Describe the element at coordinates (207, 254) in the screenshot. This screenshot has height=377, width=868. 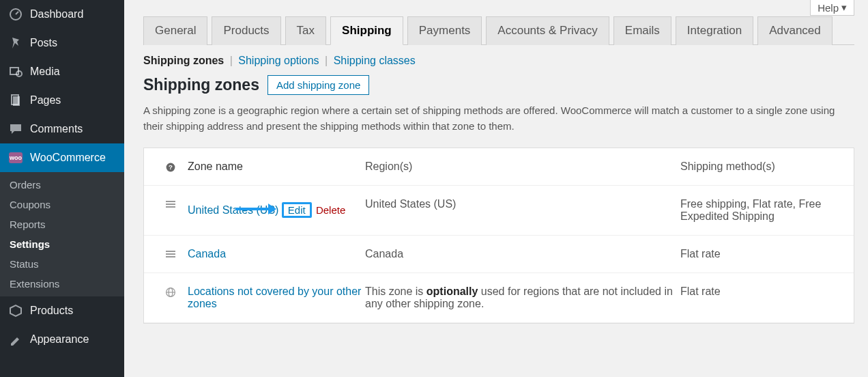
I see `zone-name-link: Canada` at that location.